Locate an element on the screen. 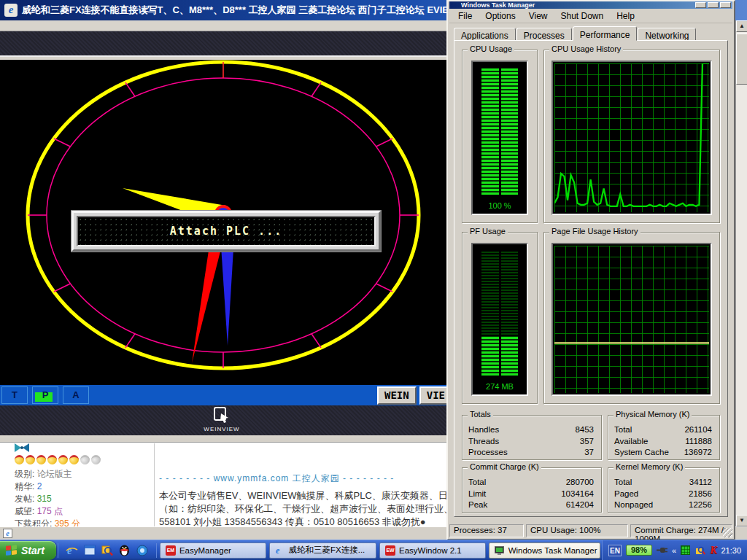 The width and height of the screenshot is (747, 560). table-row: Paged21856 is located at coordinates (663, 494).